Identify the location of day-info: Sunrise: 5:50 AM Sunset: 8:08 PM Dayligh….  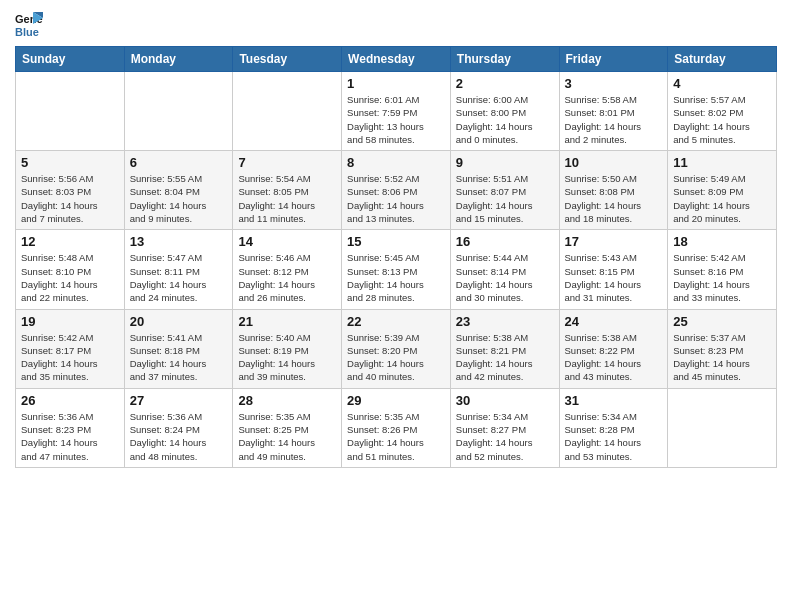
(614, 198).